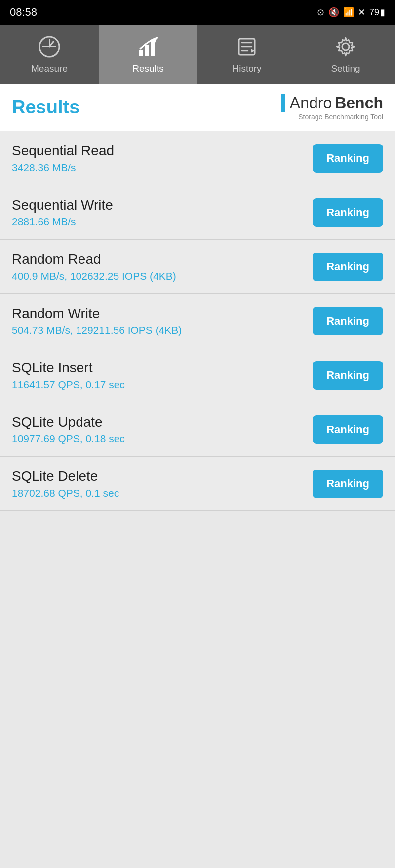  What do you see at coordinates (162, 422) in the screenshot?
I see `result-name-sqlite-update: SQLite Update` at bounding box center [162, 422].